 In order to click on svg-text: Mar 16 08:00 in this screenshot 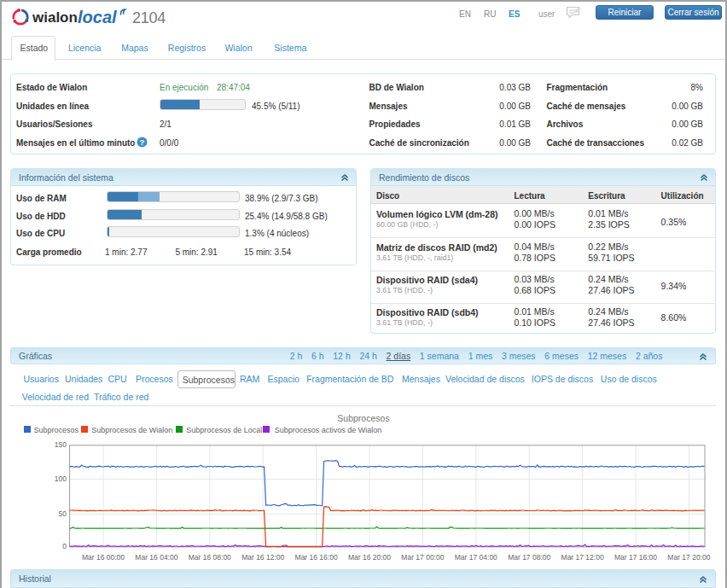, I will do `click(210, 557)`.